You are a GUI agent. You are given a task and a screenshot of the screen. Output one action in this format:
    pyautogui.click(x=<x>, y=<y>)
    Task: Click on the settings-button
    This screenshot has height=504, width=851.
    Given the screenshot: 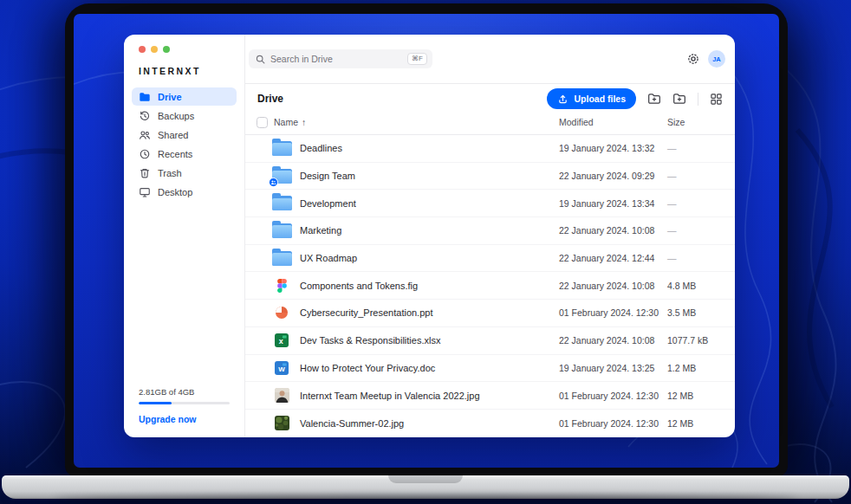 What is the action you would take?
    pyautogui.click(x=693, y=59)
    